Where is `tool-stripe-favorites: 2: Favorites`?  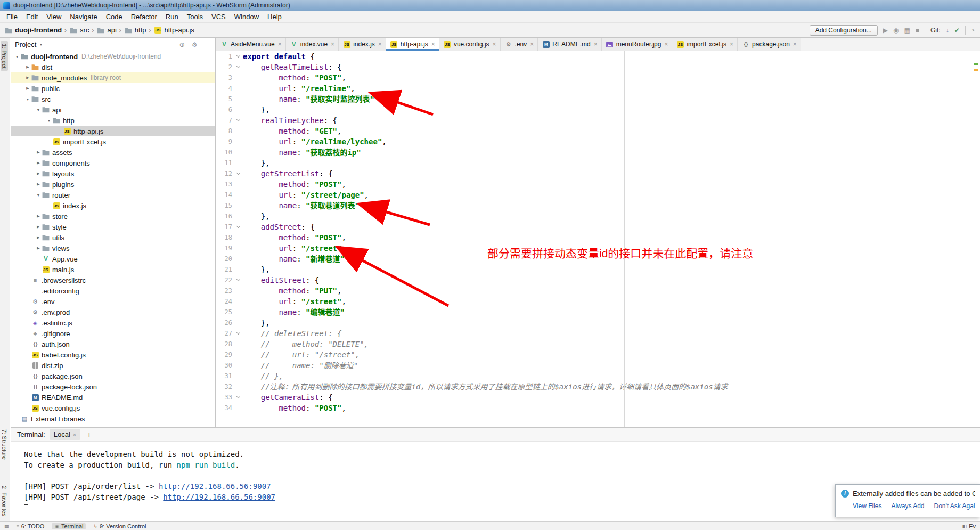
tool-stripe-favorites: 2: Favorites is located at coordinates (4, 501).